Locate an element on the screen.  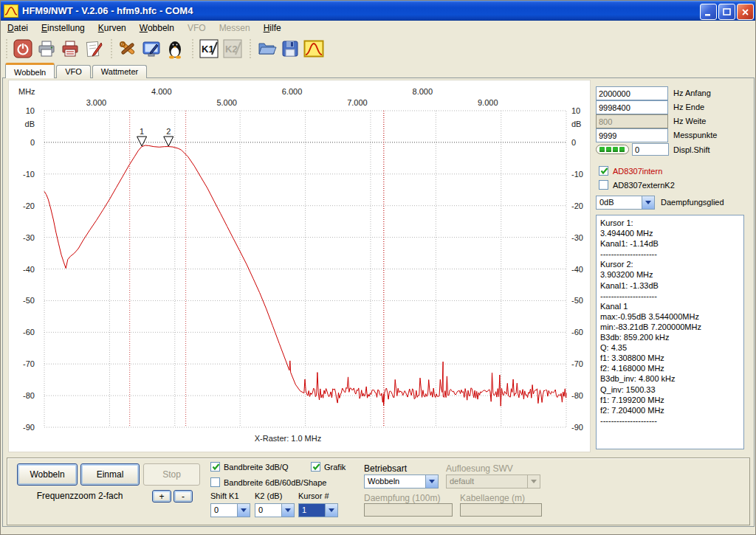
wobbeln-button: Wobbeln is located at coordinates (47, 474).